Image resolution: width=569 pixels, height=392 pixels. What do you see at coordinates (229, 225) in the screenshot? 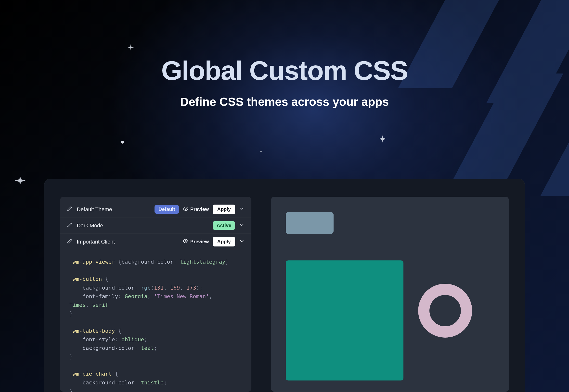
I see `theme-row-right: Active` at bounding box center [229, 225].